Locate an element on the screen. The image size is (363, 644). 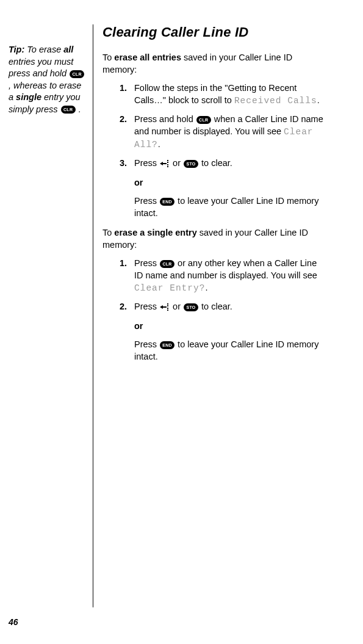
step-item: 3. Press or STO to clear. is located at coordinates (222, 163).